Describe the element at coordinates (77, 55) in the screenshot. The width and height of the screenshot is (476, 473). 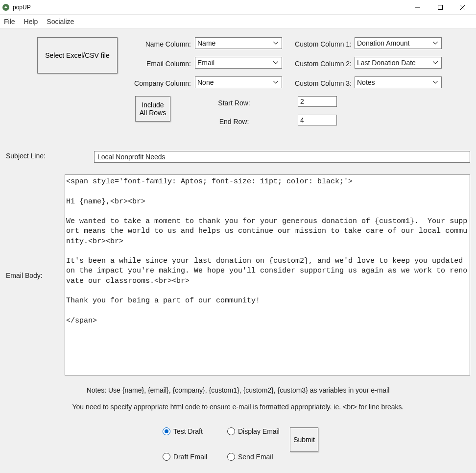
I see `select-file-button-label: Select Excel/CSV file` at that location.